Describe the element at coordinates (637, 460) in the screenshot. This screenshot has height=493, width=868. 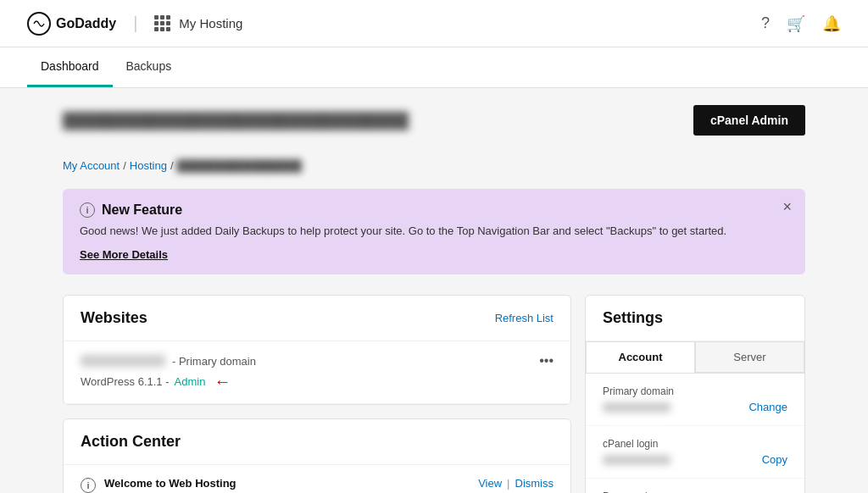
I see `cpanel-login-blurred` at that location.